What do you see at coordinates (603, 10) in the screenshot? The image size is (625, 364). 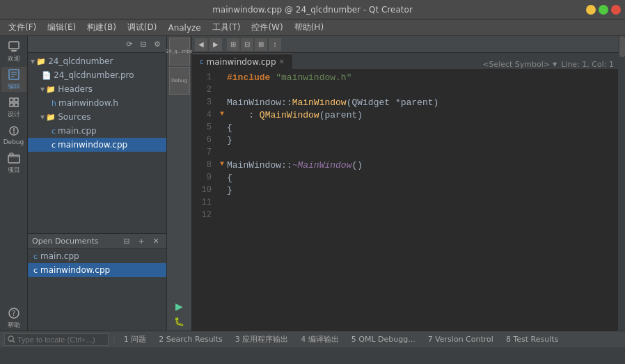 I see `maximize-button` at bounding box center [603, 10].